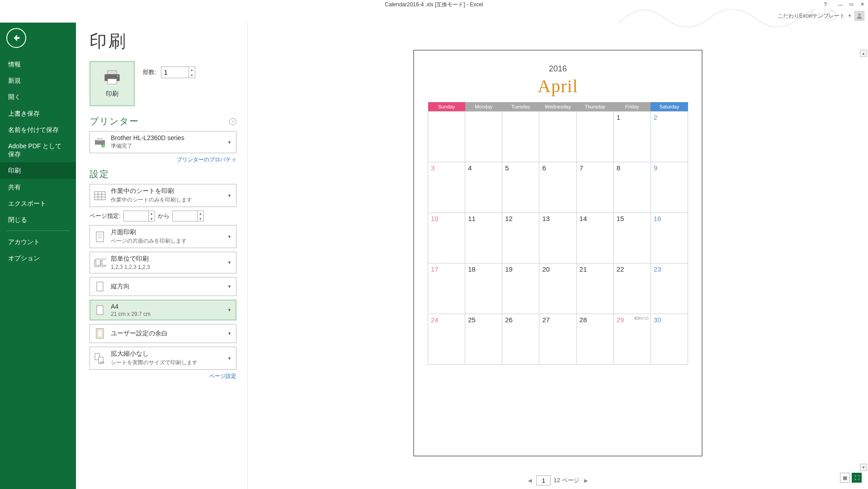  What do you see at coordinates (192, 75) in the screenshot?
I see `spinner-down-icon: ▼` at bounding box center [192, 75].